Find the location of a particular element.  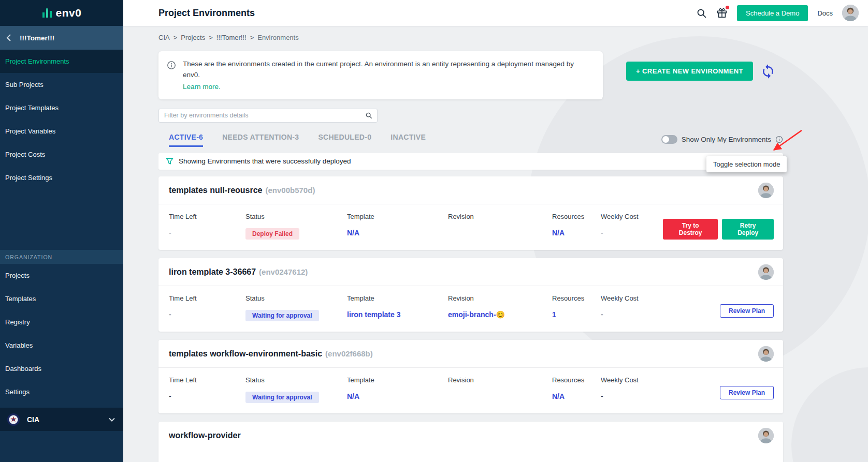

breadcrumb-environments: Environments is located at coordinates (278, 37).